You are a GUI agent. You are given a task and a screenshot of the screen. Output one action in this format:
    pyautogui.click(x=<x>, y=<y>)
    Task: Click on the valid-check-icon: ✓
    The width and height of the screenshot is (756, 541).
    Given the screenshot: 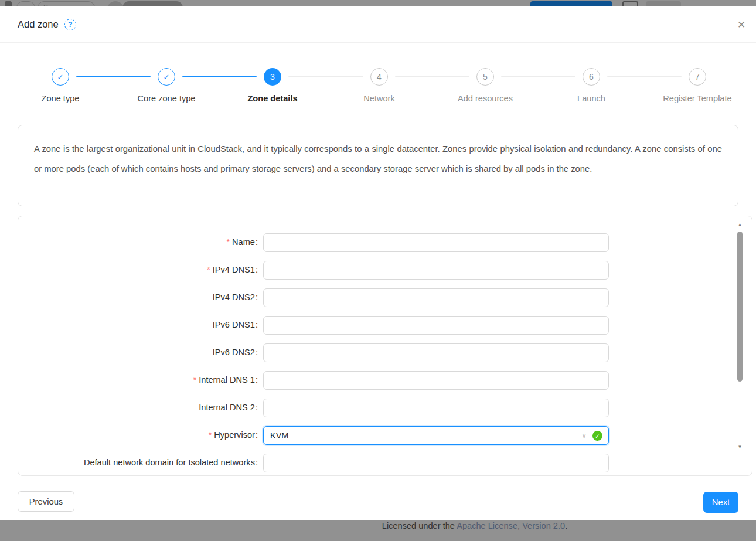 What is the action you would take?
    pyautogui.click(x=598, y=436)
    